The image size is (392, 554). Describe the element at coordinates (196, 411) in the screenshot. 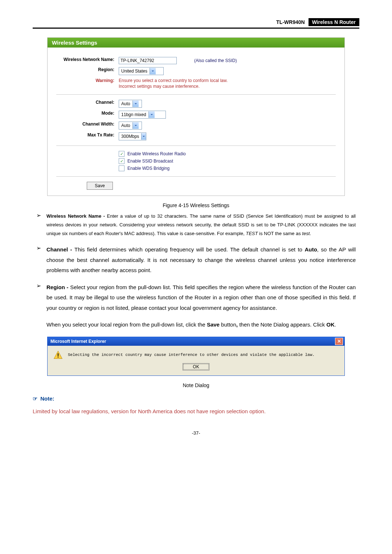

I see `note-body: Limited by local law regulations, versio…` at that location.